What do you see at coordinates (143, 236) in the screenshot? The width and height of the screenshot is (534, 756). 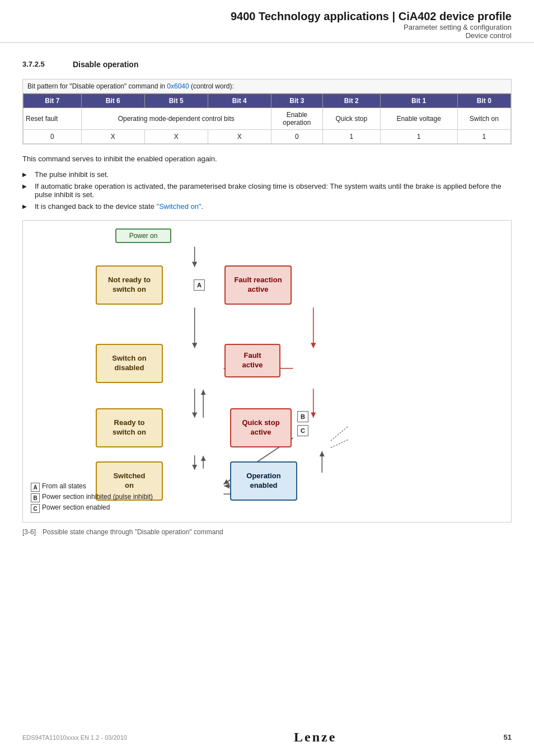 I see `state-poweron: Power on` at bounding box center [143, 236].